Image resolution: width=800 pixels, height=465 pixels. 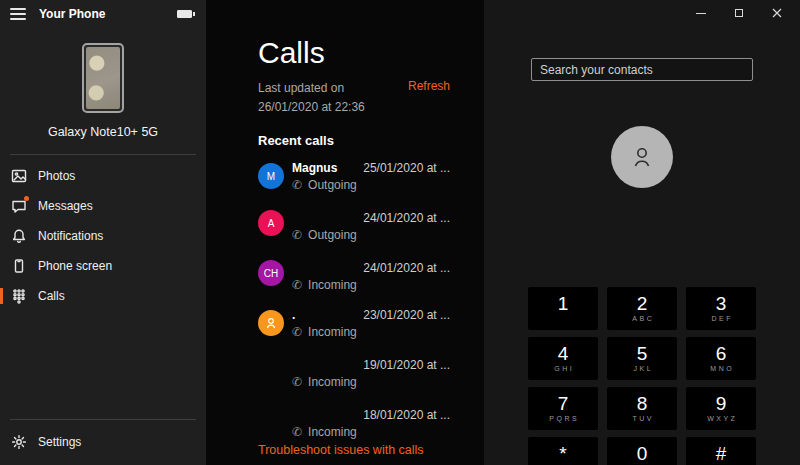 What do you see at coordinates (75, 266) in the screenshot?
I see `sidebar-item-label: Phone screen` at bounding box center [75, 266].